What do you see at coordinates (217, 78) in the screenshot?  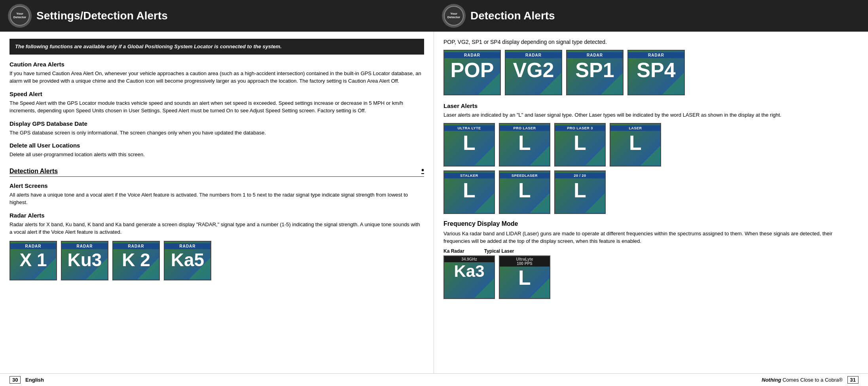 I see `caution-area-text: If you have turned Caution Area Alert On…` at bounding box center [217, 78].